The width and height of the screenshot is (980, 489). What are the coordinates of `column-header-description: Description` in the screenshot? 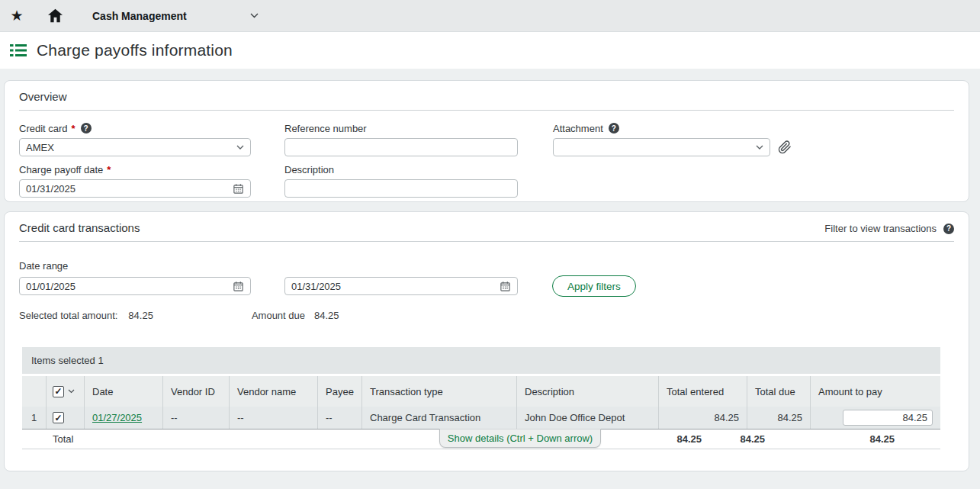 It's located at (588, 391).